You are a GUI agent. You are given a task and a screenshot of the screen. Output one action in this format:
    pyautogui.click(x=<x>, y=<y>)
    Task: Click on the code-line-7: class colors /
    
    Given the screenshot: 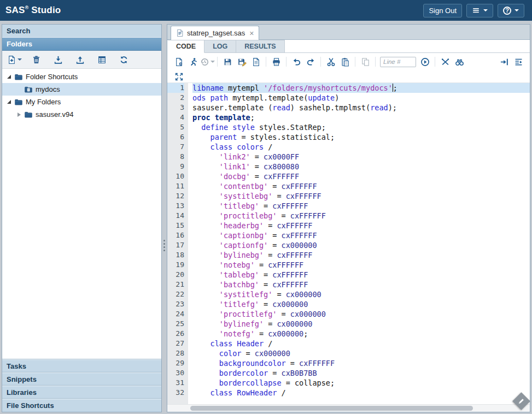 What is the action you would take?
    pyautogui.click(x=361, y=147)
    